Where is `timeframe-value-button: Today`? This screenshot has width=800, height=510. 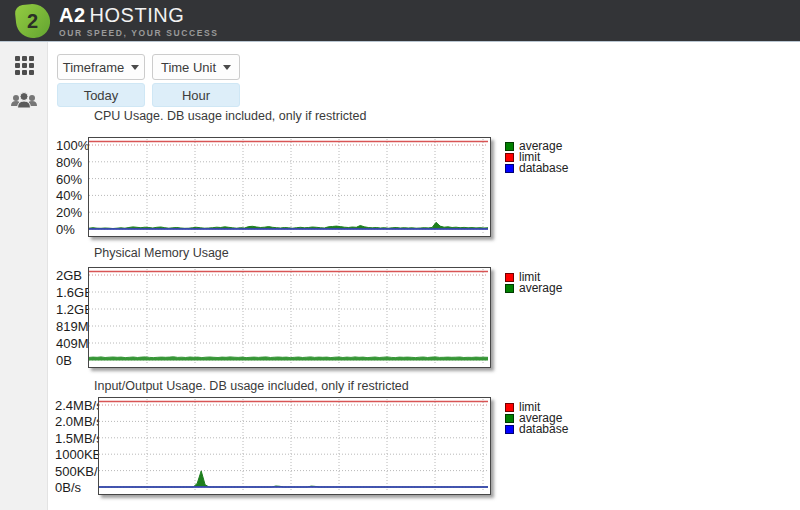
timeframe-value-button: Today is located at coordinates (101, 95).